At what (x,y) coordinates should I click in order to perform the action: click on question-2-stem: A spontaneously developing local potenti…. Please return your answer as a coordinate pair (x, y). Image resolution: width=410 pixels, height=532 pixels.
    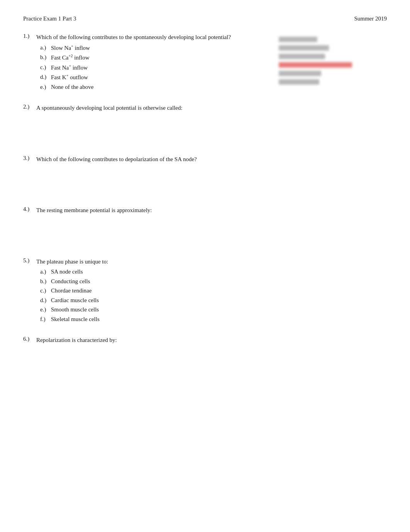
    Looking at the image, I should click on (150, 108).